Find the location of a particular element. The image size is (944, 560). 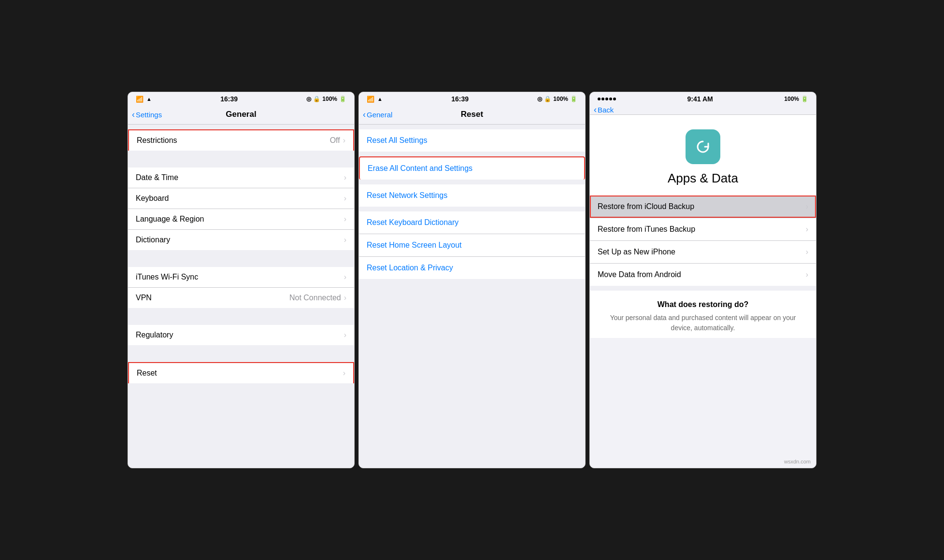

battery-1: 100% is located at coordinates (329, 99).